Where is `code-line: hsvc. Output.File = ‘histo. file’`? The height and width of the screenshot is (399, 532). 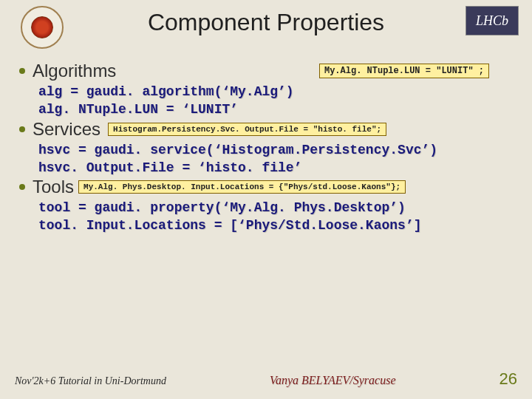
code-line: hsvc. Output.File = ‘histo. file’ is located at coordinates (279, 168).